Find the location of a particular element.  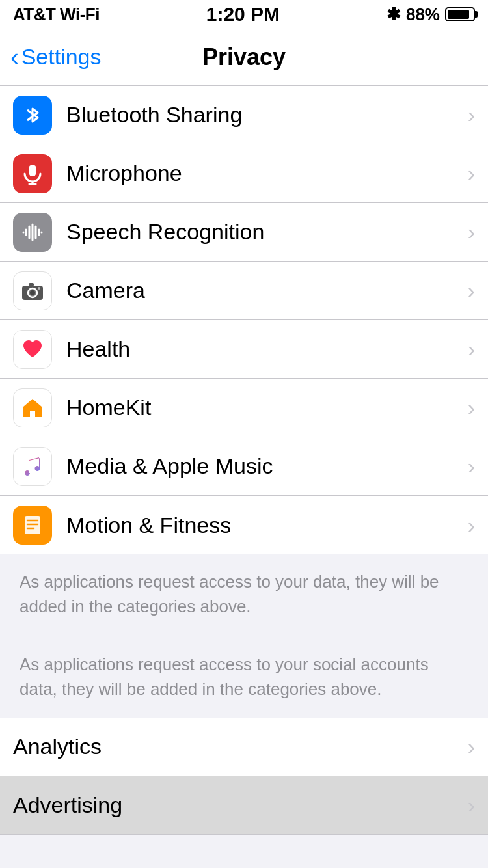

heart-symbol is located at coordinates (33, 349).